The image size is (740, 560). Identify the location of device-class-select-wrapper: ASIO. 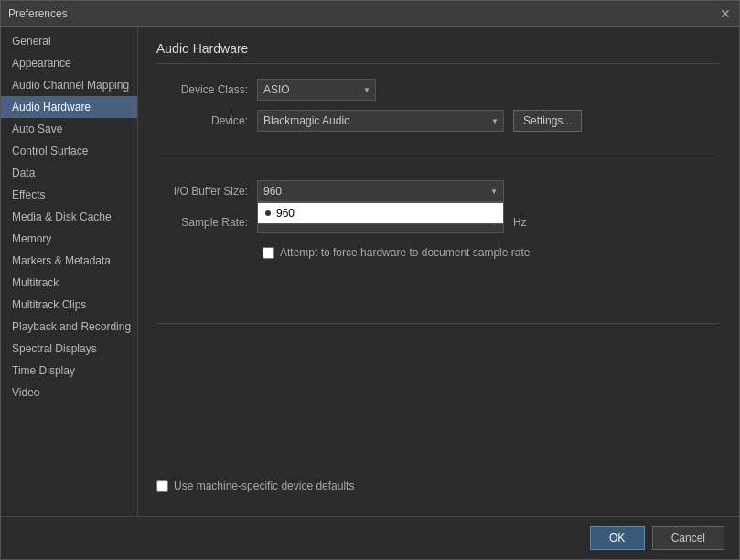
(316, 90).